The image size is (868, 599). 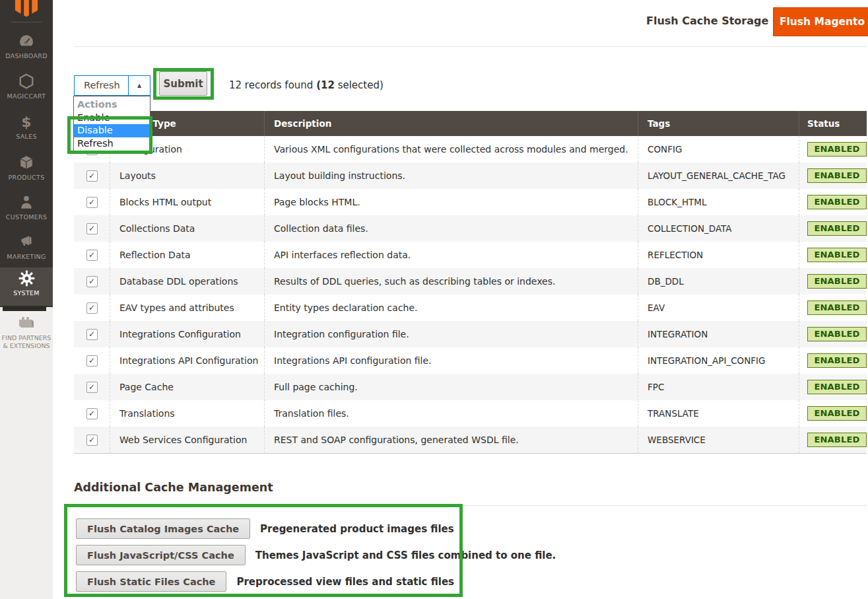 I want to click on cache-type-cell: Integrations API Configuration, so click(x=189, y=361).